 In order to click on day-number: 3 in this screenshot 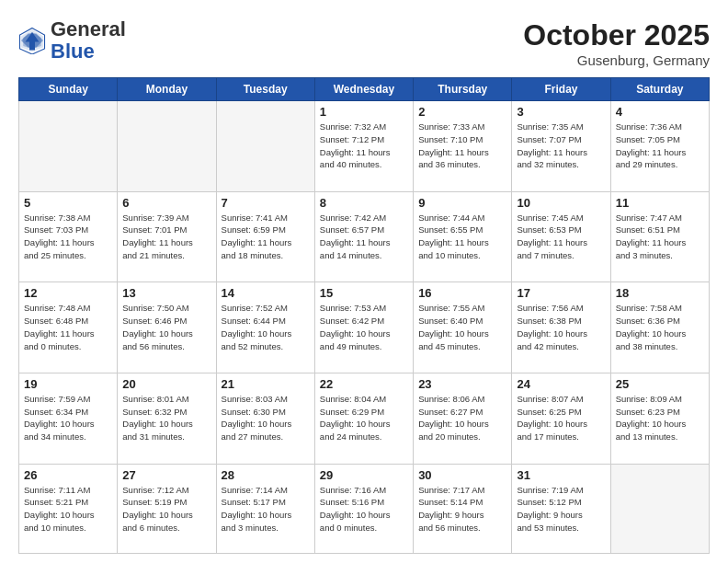, I will do `click(561, 112)`.